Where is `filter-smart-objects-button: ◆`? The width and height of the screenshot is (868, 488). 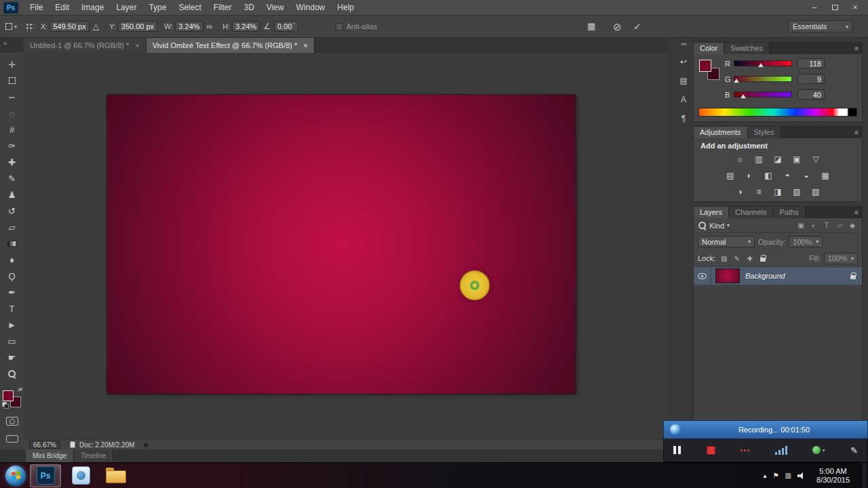 filter-smart-objects-button: ◆ is located at coordinates (852, 225).